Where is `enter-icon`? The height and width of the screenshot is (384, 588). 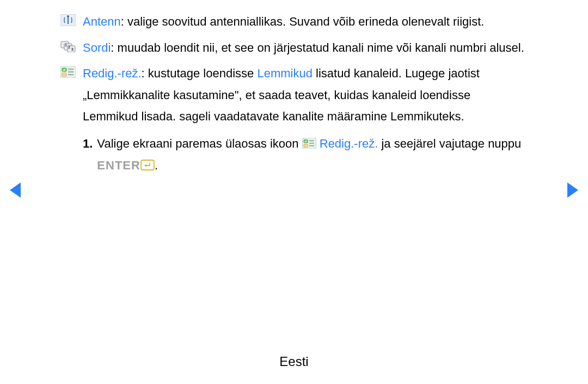 enter-icon is located at coordinates (148, 165).